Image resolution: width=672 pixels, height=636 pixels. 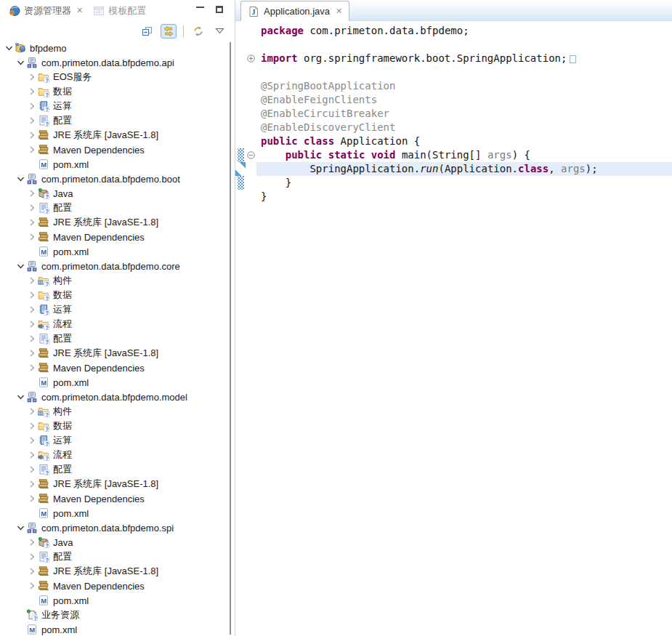 I want to click on tree-item: Mbfpdemo, so click(x=113, y=48).